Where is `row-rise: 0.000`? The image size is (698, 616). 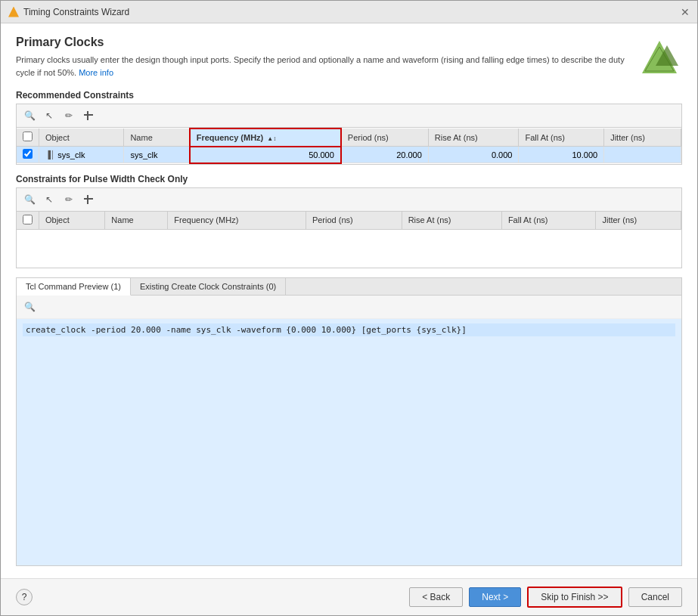 row-rise: 0.000 is located at coordinates (473, 155).